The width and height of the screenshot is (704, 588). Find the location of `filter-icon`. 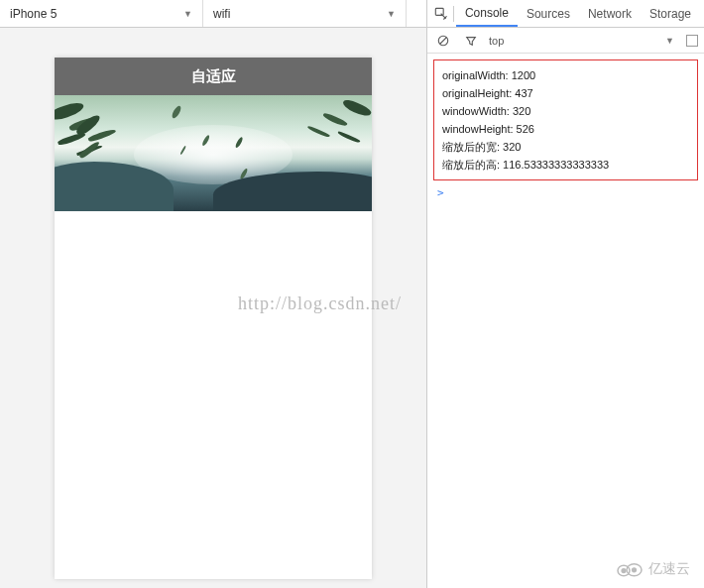

filter-icon is located at coordinates (471, 41).